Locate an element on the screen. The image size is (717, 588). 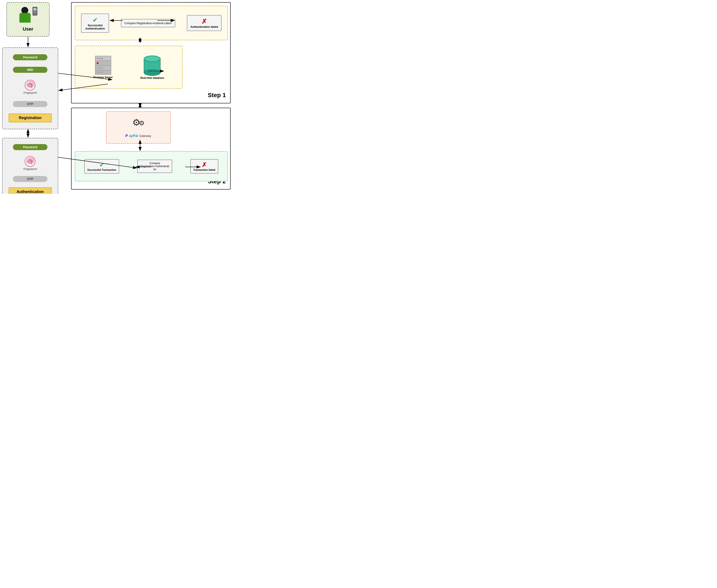
successful-auth-node: ✔ SuccessfulAuthentication is located at coordinates (95, 23).